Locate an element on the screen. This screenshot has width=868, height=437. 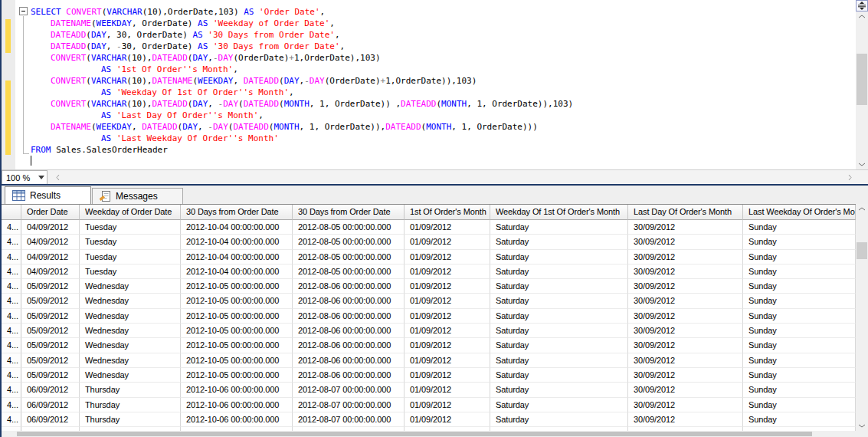
code-line: AS 'Last Day Of Order''s Month', is located at coordinates (302, 115).